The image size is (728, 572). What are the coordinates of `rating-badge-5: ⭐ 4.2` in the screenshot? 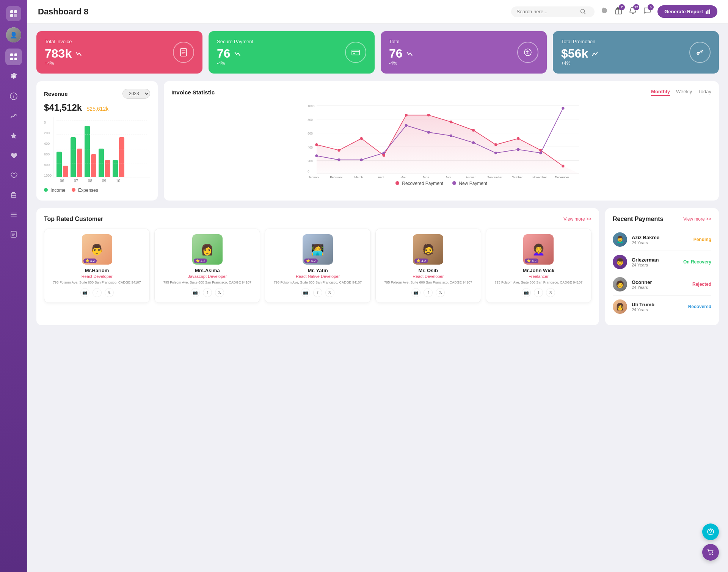 It's located at (532, 261).